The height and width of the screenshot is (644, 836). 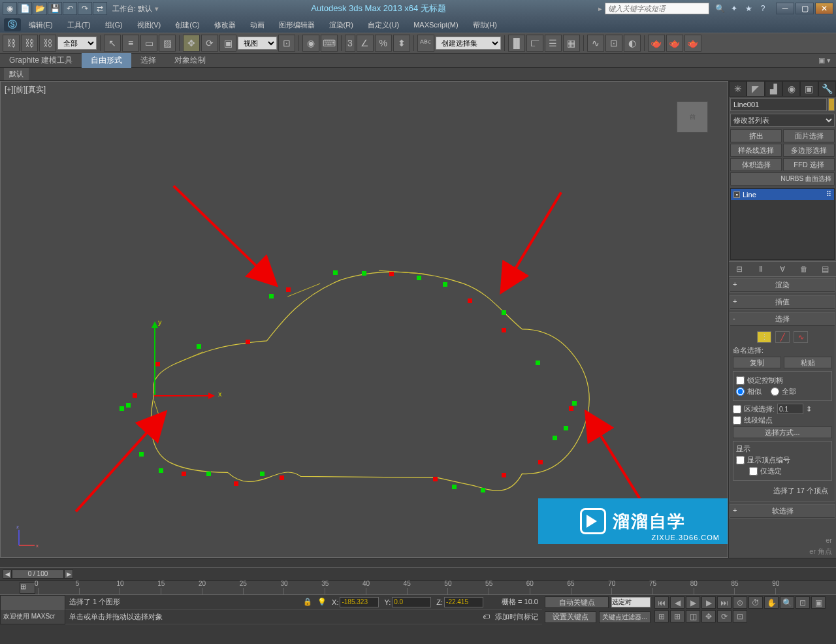 What do you see at coordinates (596, 43) in the screenshot?
I see `curve-editor-icon: ∿` at bounding box center [596, 43].